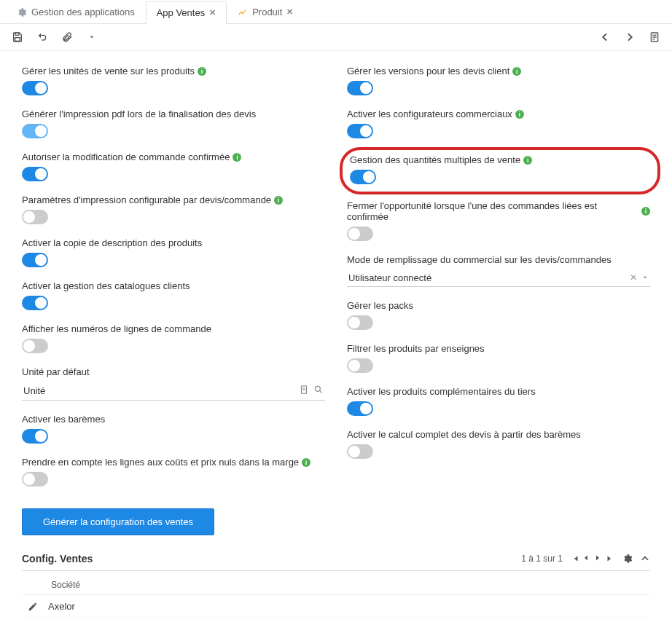 The width and height of the screenshot is (672, 630). I want to click on field-multi-qty: Gestion des quantités multiples de vente…, so click(499, 169).